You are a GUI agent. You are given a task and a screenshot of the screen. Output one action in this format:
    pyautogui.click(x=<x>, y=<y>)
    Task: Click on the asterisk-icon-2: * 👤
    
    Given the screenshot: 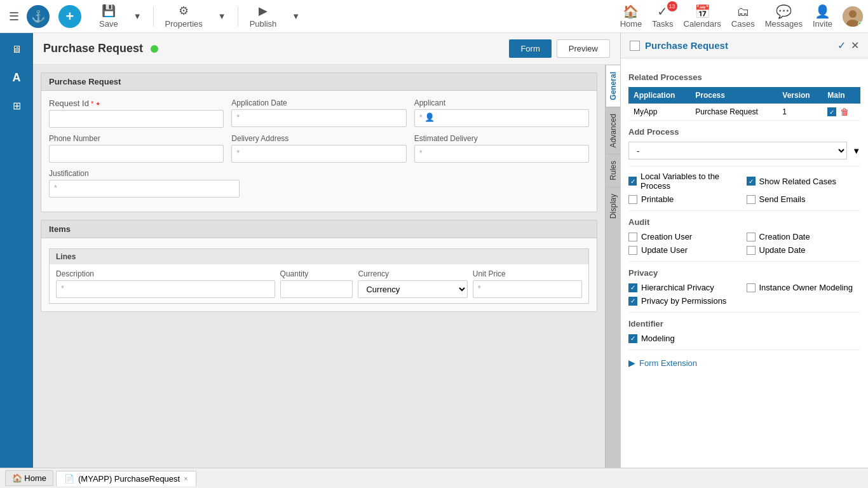 What is the action you would take?
    pyautogui.click(x=427, y=117)
    